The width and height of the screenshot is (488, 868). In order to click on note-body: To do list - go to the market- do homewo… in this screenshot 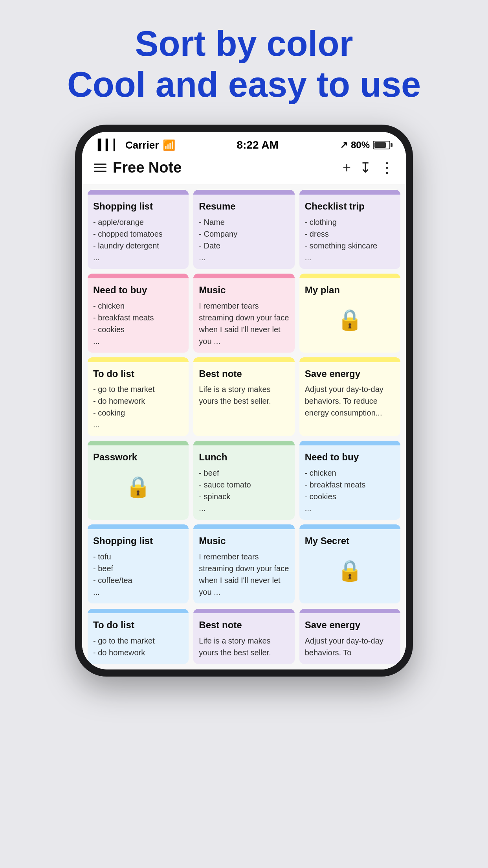, I will do `click(138, 638)`.